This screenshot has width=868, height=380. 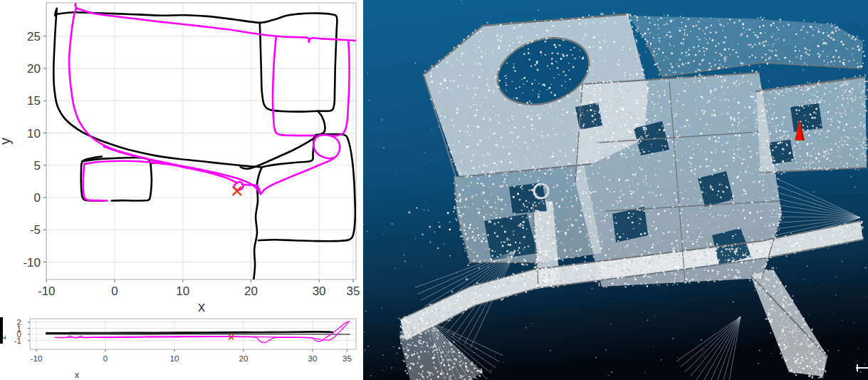 What do you see at coordinates (34, 37) in the screenshot?
I see `svg-text: 25` at bounding box center [34, 37].